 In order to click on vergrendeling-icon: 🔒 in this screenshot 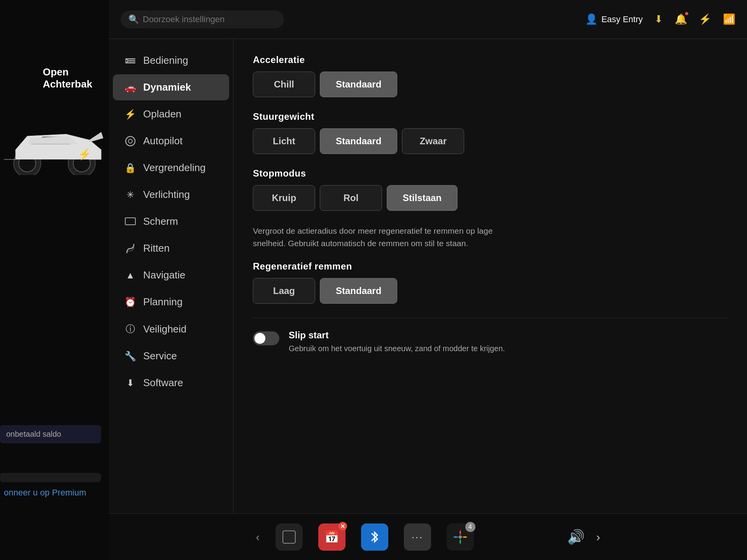, I will do `click(130, 168)`.